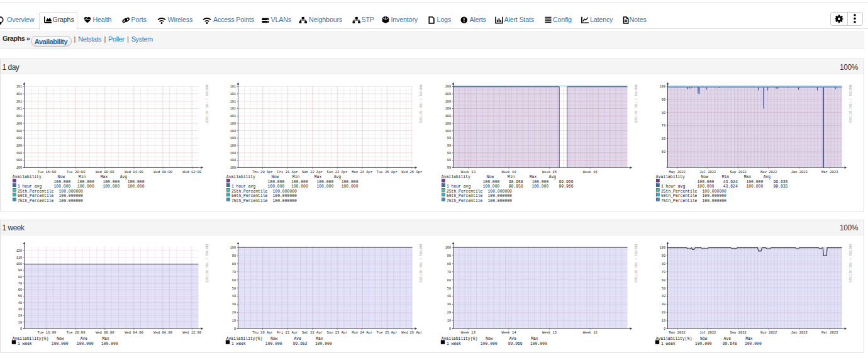 Image resolution: width=868 pixels, height=360 pixels. I want to click on svg-text: 20, so click(449, 313).